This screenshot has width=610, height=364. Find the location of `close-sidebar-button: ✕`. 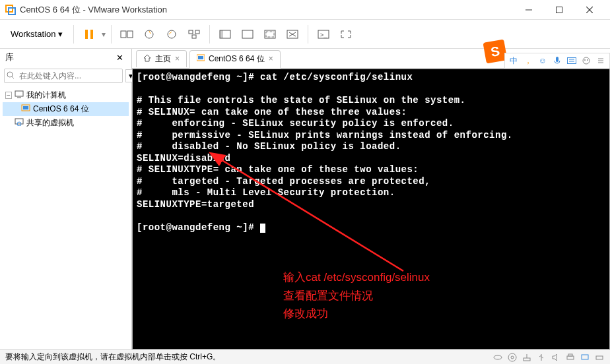

close-sidebar-button: ✕ is located at coordinates (120, 58).